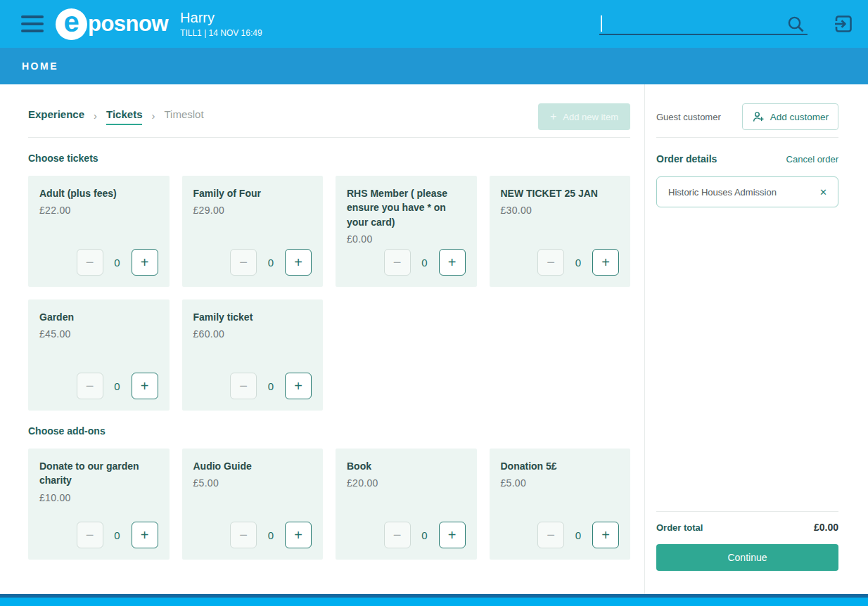 This screenshot has height=606, width=868. What do you see at coordinates (747, 186) in the screenshot?
I see `order-items-list: Historic Houses Admission ✕` at bounding box center [747, 186].